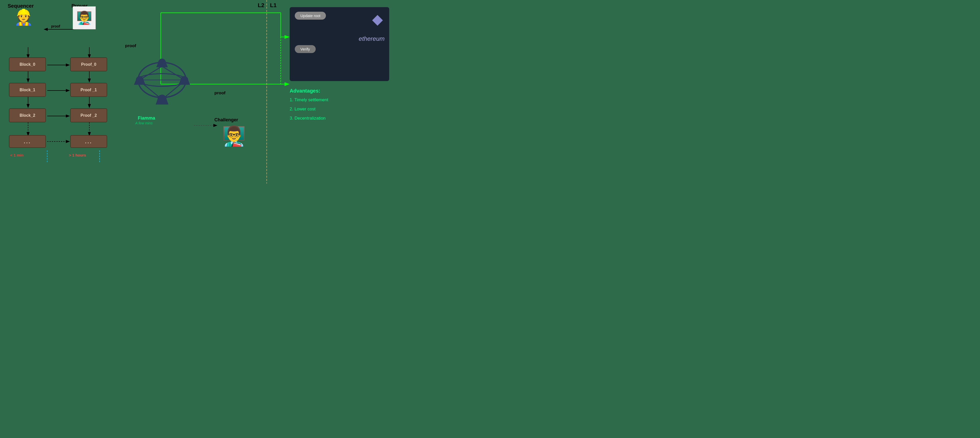 This screenshot has height=438, width=980. What do you see at coordinates (226, 120) in the screenshot?
I see `challenger-label: Challenger` at bounding box center [226, 120].